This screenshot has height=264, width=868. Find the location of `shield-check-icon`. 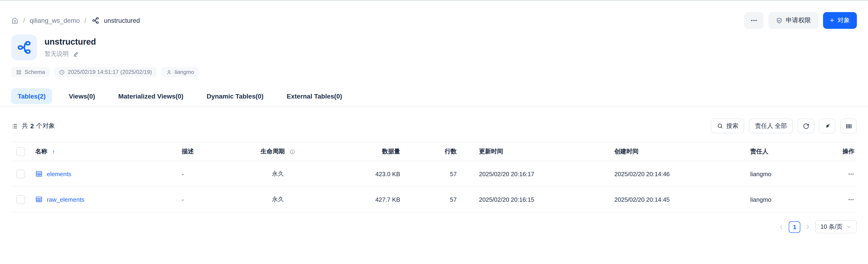

shield-check-icon is located at coordinates (779, 20).